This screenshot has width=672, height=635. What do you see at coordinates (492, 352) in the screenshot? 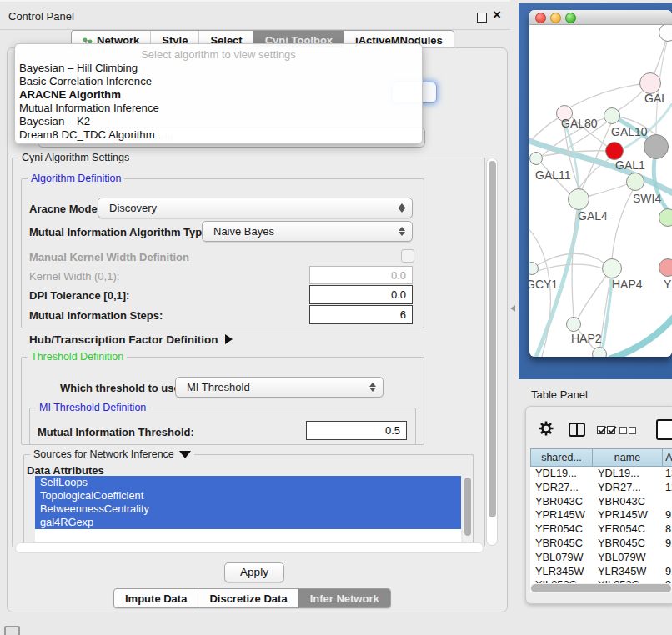
I see `settings-vertical-scrollbar` at bounding box center [492, 352].